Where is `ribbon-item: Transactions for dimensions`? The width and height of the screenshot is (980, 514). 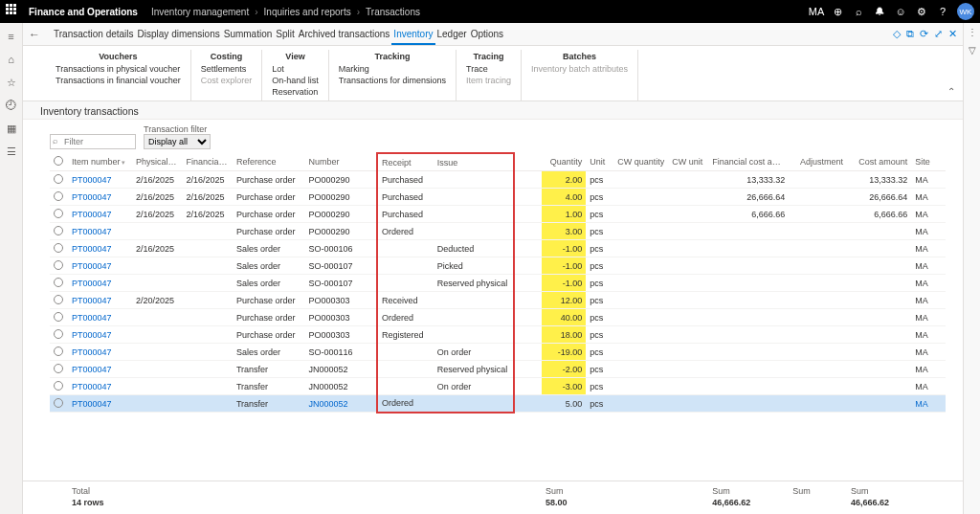 ribbon-item: Transactions for dimensions is located at coordinates (392, 80).